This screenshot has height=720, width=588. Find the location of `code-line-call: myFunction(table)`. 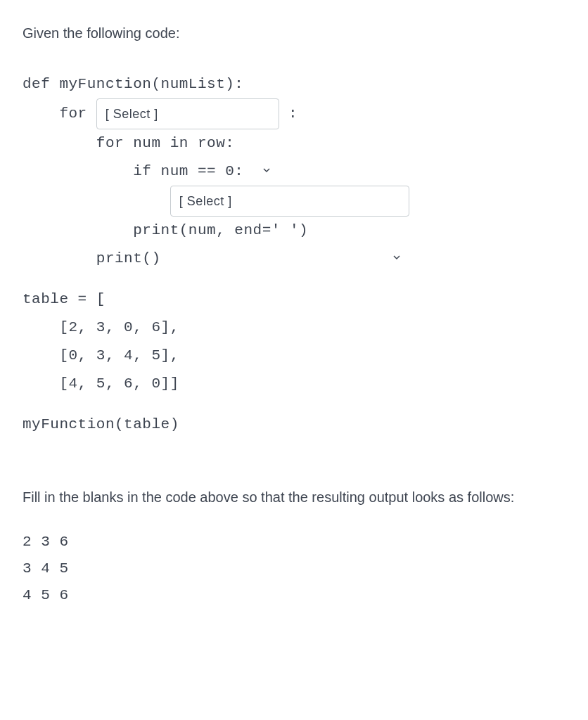

code-line-call: myFunction(table) is located at coordinates (294, 425).